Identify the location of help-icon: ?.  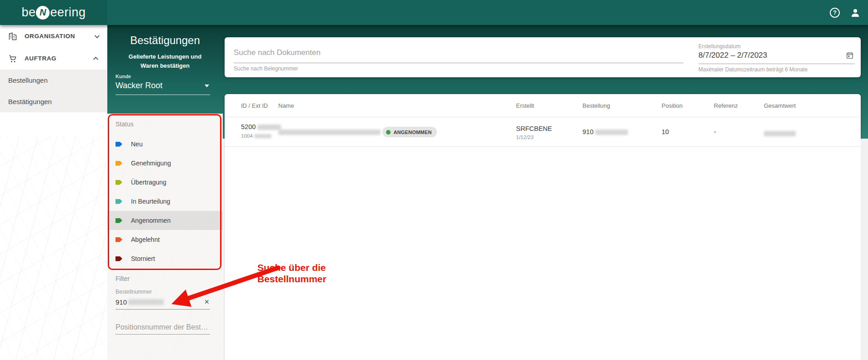
(835, 13).